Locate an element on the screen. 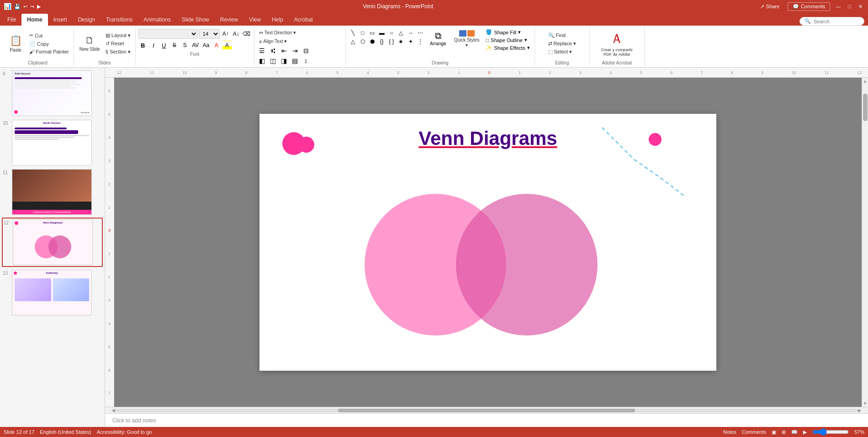 Image resolution: width=868 pixels, height=437 pixels. slide-item-13: 13 Authority is located at coordinates (52, 293).